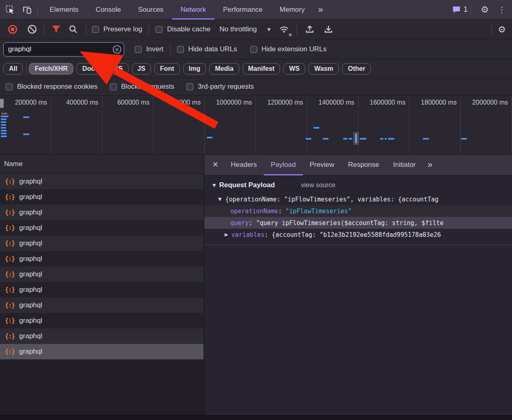  Describe the element at coordinates (502, 10) in the screenshot. I see `menu-dots-icon: ⋮` at that location.